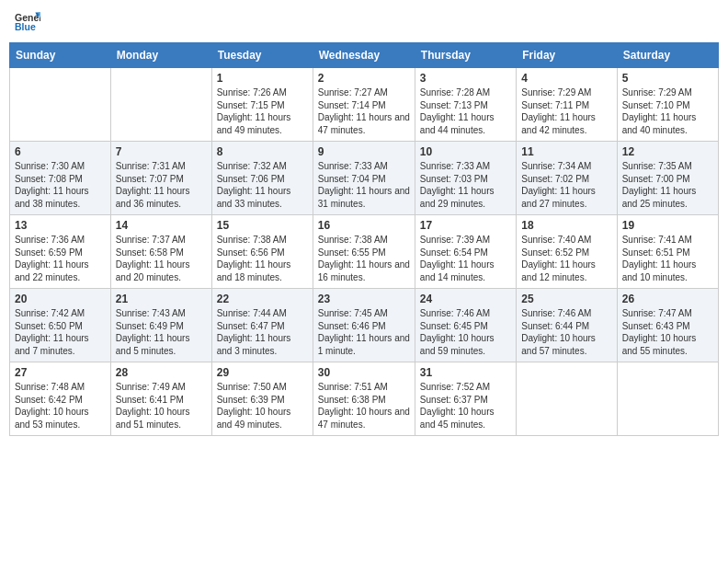 The width and height of the screenshot is (728, 563). What do you see at coordinates (566, 185) in the screenshot?
I see `day-detail: Sunrise: 7:34 AM Sunset: 7:02 PM Dayligh…` at bounding box center [566, 185].